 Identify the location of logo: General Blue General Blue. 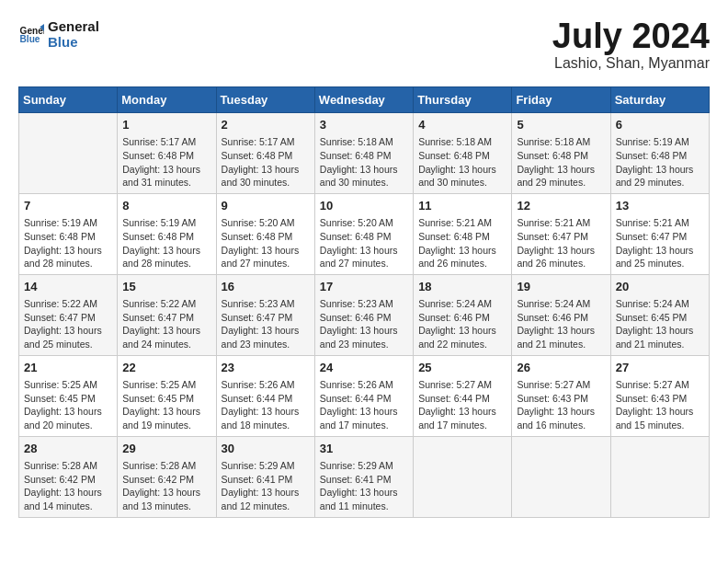
(59, 35).